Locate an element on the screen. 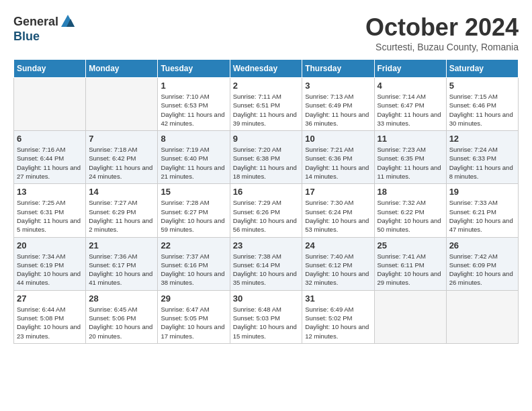  day-number: 14 is located at coordinates (122, 192).